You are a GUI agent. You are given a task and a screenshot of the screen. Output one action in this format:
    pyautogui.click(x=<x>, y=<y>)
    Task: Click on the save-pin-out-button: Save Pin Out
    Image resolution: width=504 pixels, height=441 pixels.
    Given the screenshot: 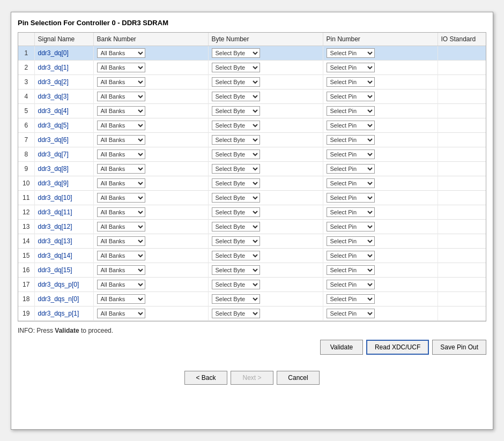 What is the action you would take?
    pyautogui.click(x=459, y=347)
    